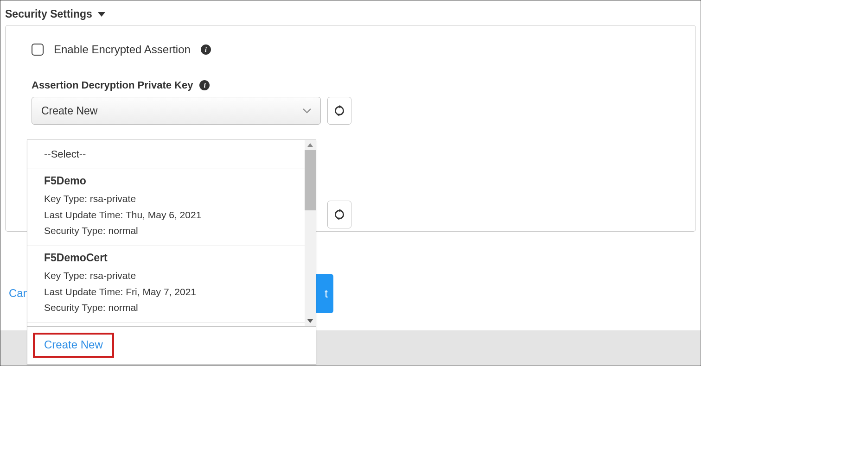 The width and height of the screenshot is (868, 449). Describe the element at coordinates (172, 345) in the screenshot. I see `dropdown-footer: Create New` at that location.